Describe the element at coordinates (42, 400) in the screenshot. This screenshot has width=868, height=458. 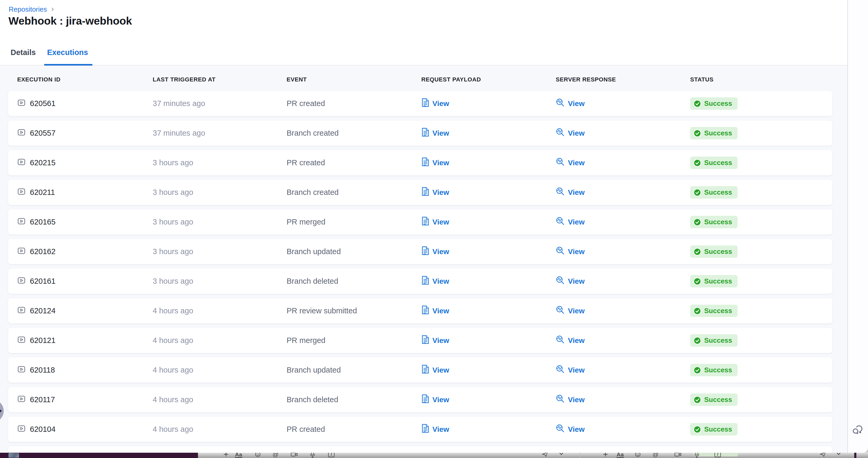
I see `execution-id: 620117` at that location.